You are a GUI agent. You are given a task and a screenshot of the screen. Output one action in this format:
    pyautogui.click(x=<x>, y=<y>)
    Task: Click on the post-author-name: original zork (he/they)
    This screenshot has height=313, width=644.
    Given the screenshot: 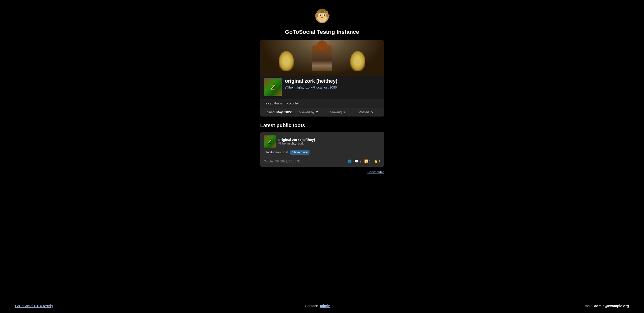 What is the action you would take?
    pyautogui.click(x=329, y=140)
    